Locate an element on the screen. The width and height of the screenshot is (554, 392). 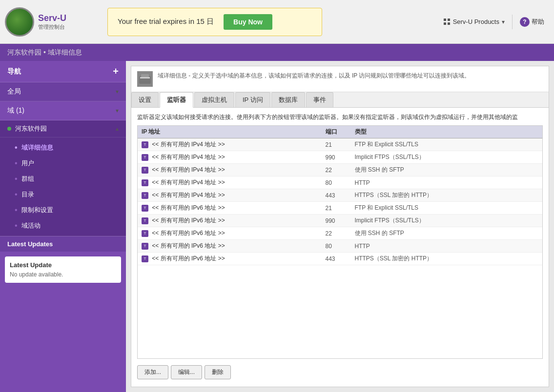
table-row: T << 所有可用的 IPv6 地址 >> 990 Implicit FTPS（… is located at coordinates (340, 221).